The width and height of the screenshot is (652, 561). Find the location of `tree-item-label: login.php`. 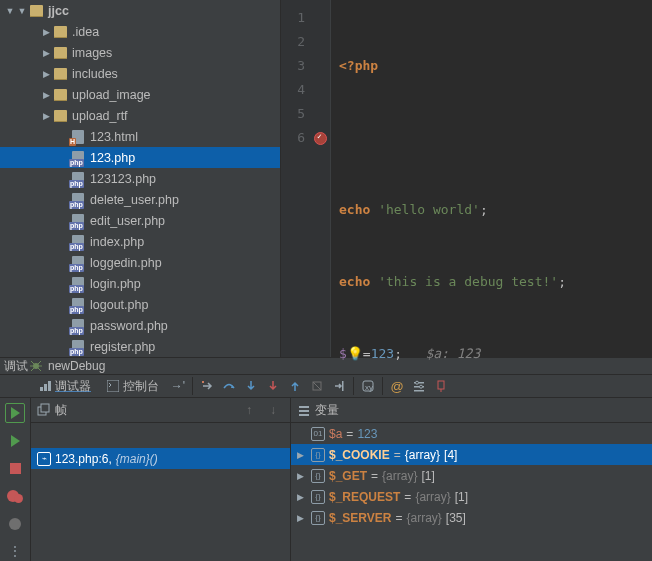

tree-item-label: login.php is located at coordinates (116, 284).